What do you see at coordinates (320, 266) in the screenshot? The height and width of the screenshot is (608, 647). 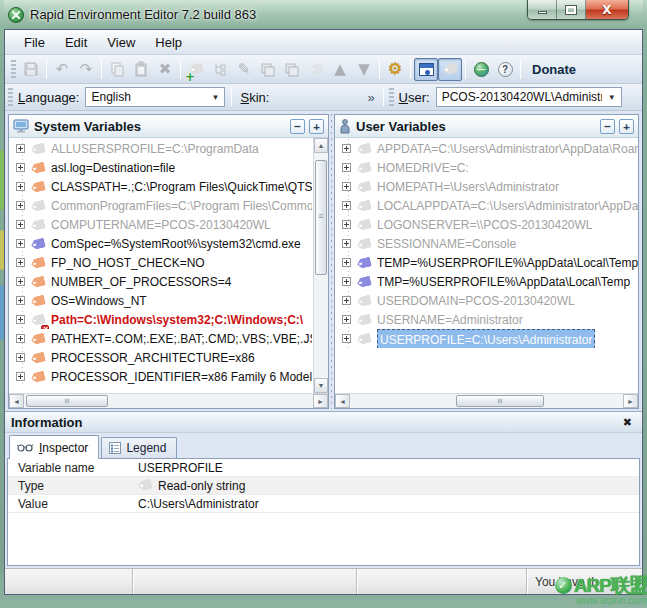 I see `vertical-scrollbar: ▲ ▼` at bounding box center [320, 266].